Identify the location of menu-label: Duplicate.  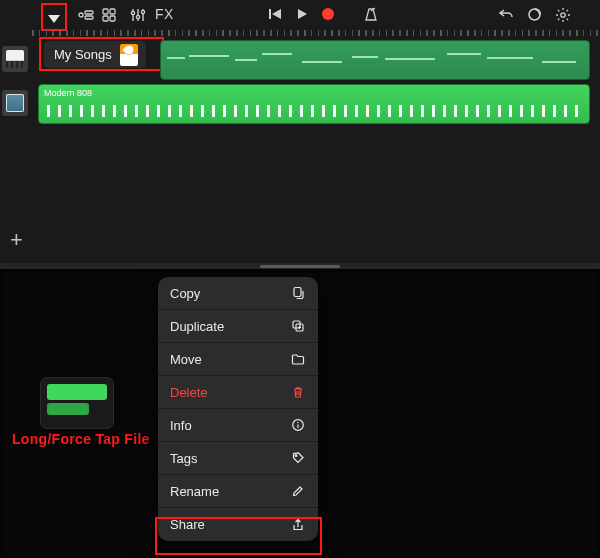
(197, 326).